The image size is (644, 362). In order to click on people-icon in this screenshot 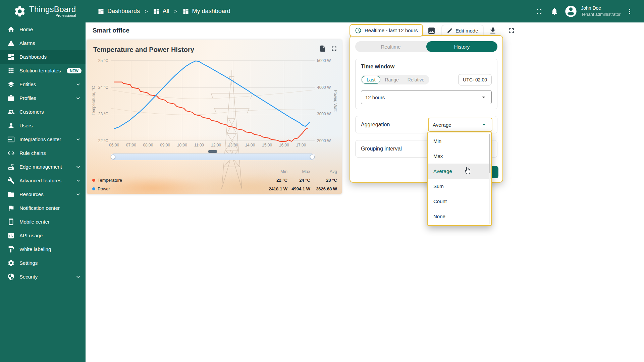, I will do `click(11, 112)`.